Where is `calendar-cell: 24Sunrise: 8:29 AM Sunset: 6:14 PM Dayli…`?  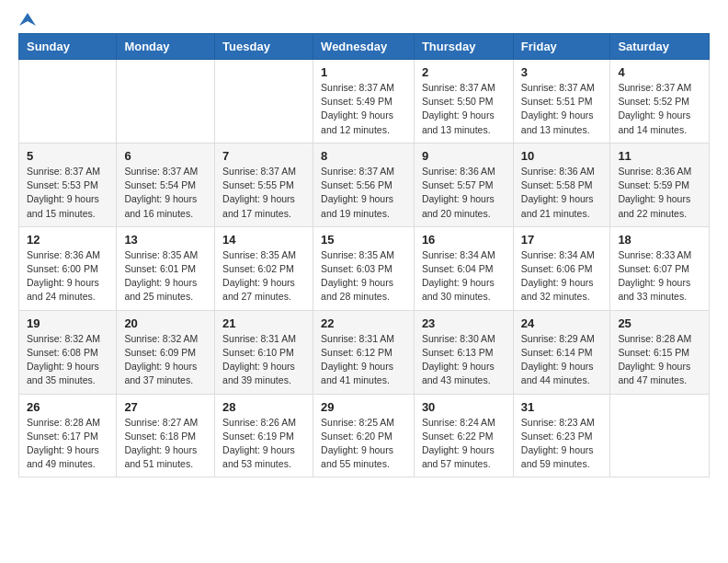
calendar-cell: 24Sunrise: 8:29 AM Sunset: 6:14 PM Dayli… is located at coordinates (562, 351).